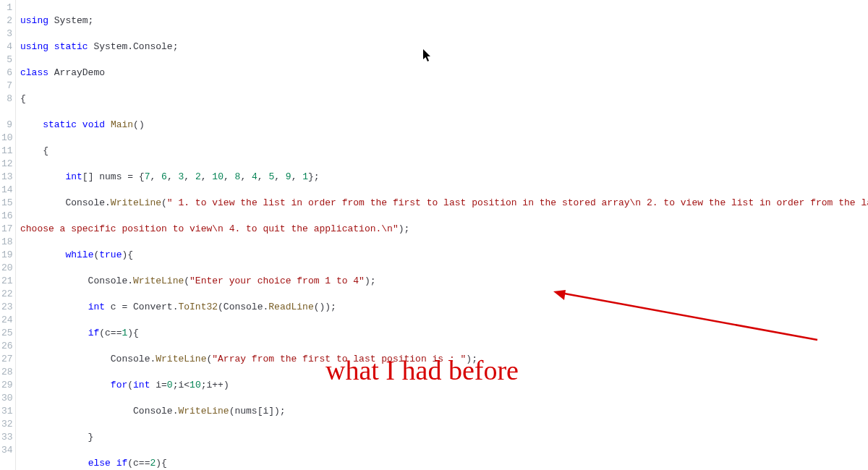  What do you see at coordinates (7, 437) in the screenshot?
I see `line-number: 33` at bounding box center [7, 437].